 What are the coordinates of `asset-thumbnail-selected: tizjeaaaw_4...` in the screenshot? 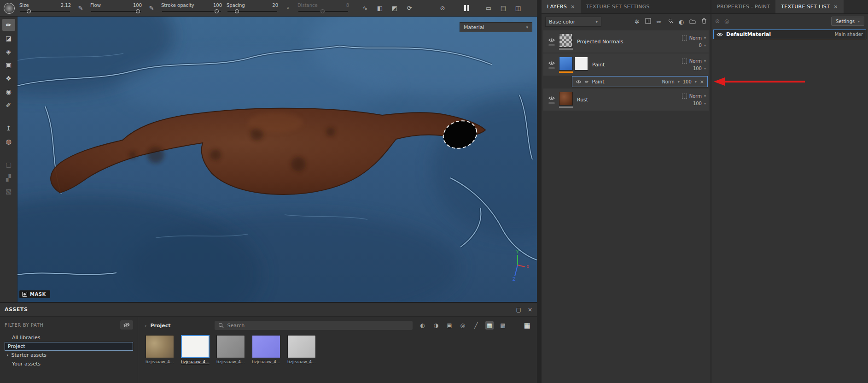 It's located at (196, 349).